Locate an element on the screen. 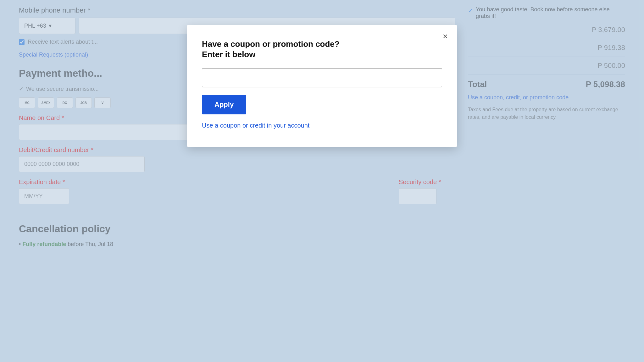  modal-title-line2: Enter it below is located at coordinates (322, 55).